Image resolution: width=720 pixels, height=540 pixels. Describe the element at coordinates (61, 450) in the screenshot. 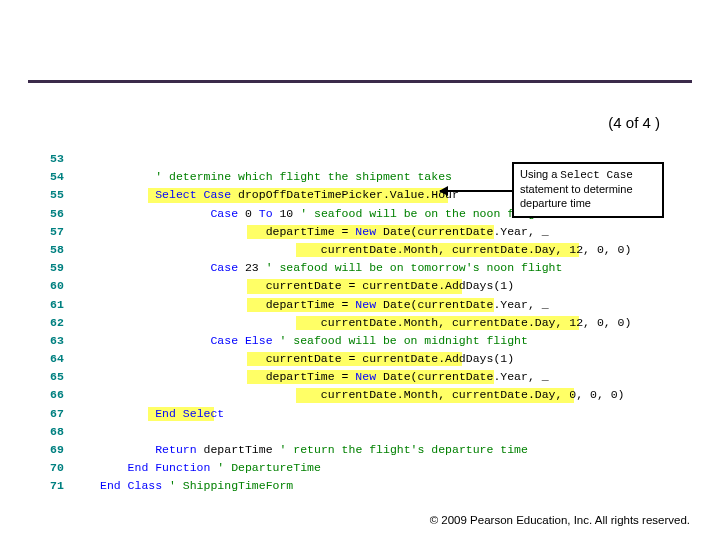

I see `line-number: 69` at that location.